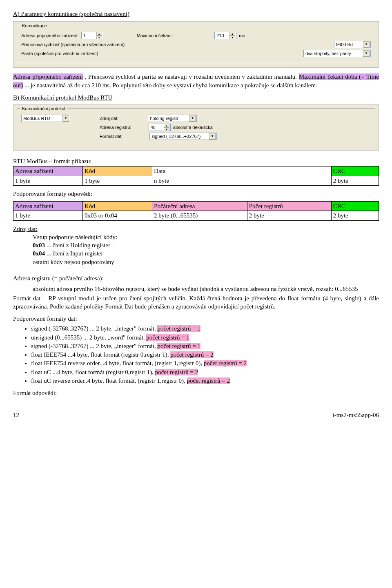 The image size is (392, 588). What do you see at coordinates (196, 229) in the screenshot?
I see `heading-zdroj: Zdroj dat:` at bounding box center [196, 229].